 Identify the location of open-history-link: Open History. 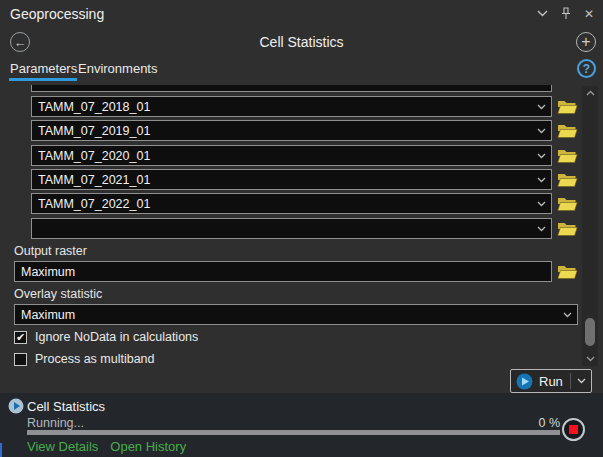
(148, 446).